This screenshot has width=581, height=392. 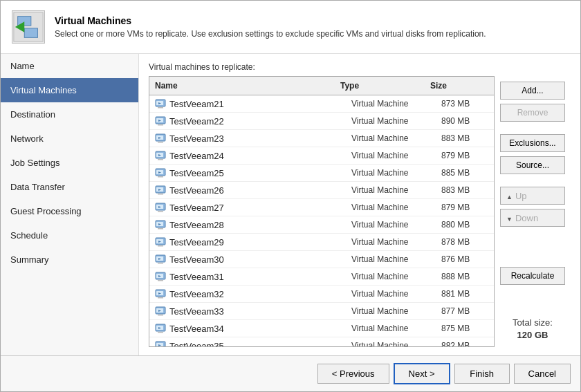 I want to click on table-row: TestVeeam33 Virtual Machine 877 MB, so click(x=322, y=311).